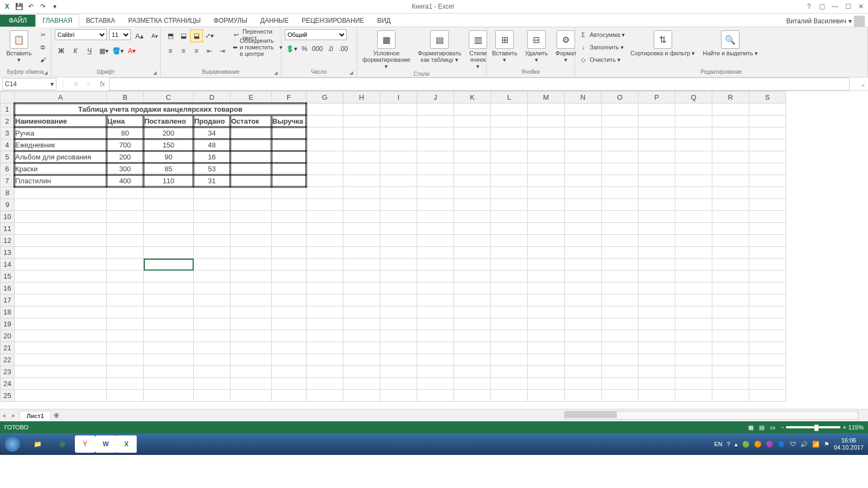 The width and height of the screenshot is (868, 488). Describe the element at coordinates (212, 300) in the screenshot. I see `cell-D17` at that location.